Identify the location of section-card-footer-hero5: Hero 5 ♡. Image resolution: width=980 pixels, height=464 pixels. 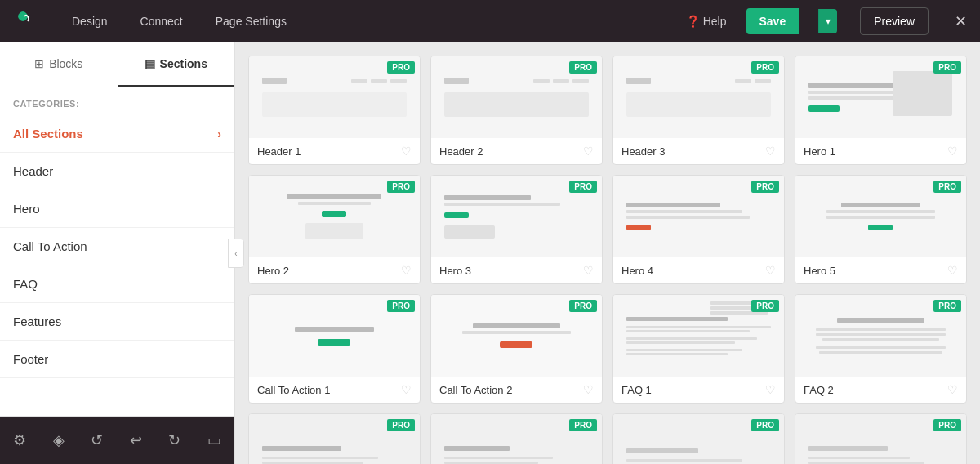
(880, 270).